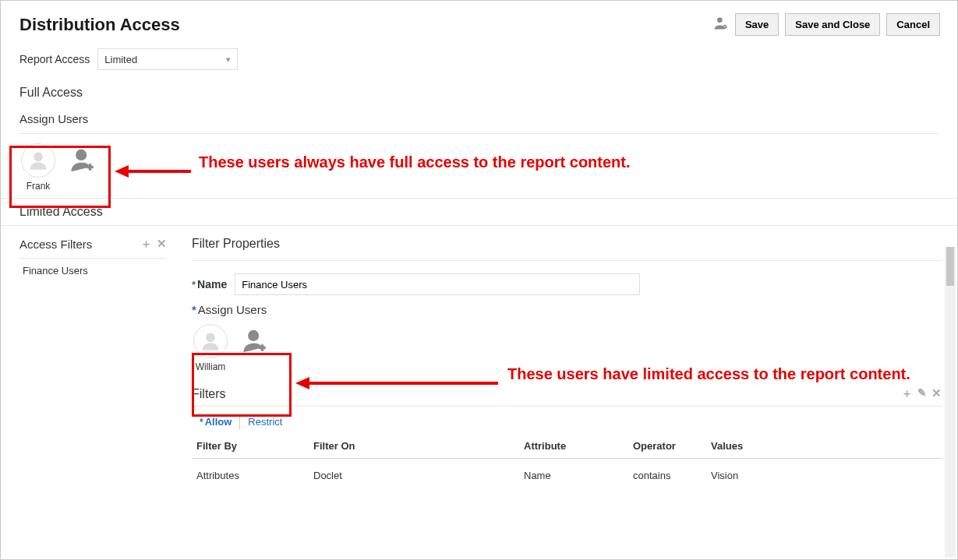 The height and width of the screenshot is (560, 958). Describe the element at coordinates (567, 422) in the screenshot. I see `filter-tabs: *Allow Restrict` at that location.